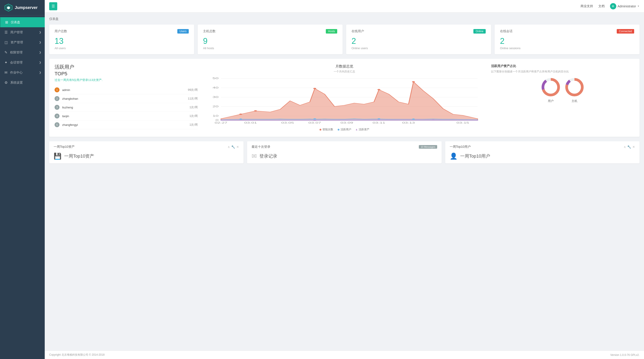  I want to click on stat-card-hosts: 主机总数 Hosts 9 All hosts, so click(270, 40).